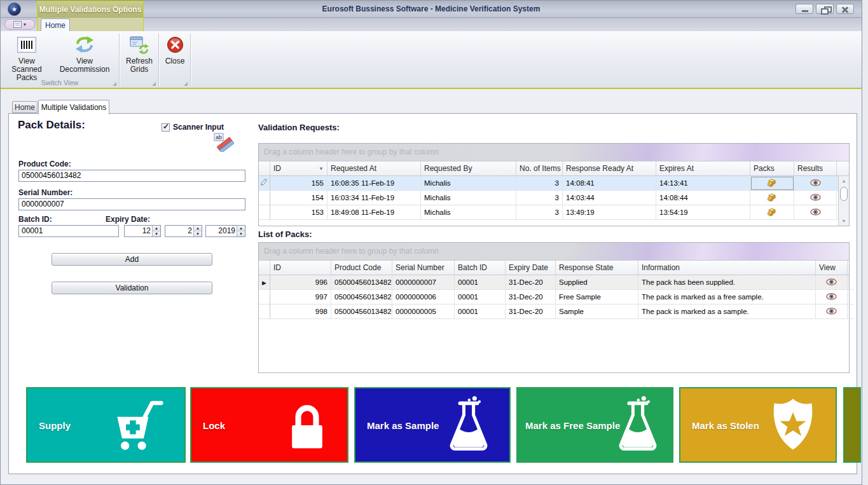 Image resolution: width=868 pixels, height=485 pixels. Describe the element at coordinates (193, 127) in the screenshot. I see `scanner-input-checkbox: ✓ Scanner Input` at that location.